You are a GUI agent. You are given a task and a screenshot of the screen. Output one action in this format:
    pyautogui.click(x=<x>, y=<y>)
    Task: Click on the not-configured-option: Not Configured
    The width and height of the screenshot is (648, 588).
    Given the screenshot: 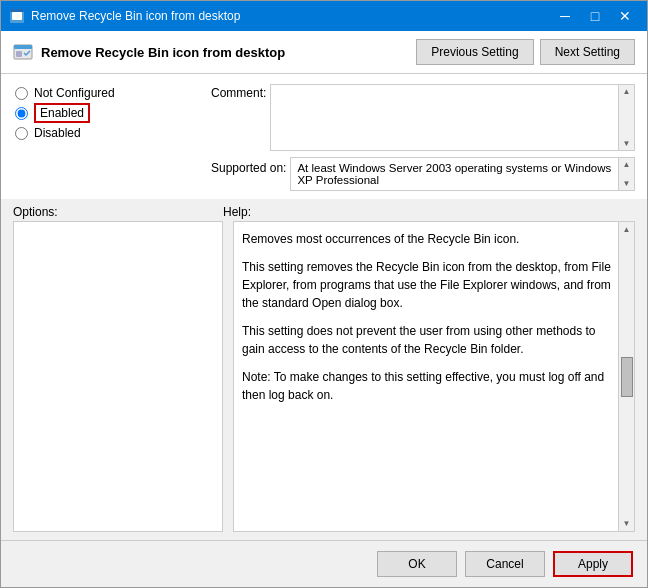 What is the action you would take?
    pyautogui.click(x=106, y=93)
    